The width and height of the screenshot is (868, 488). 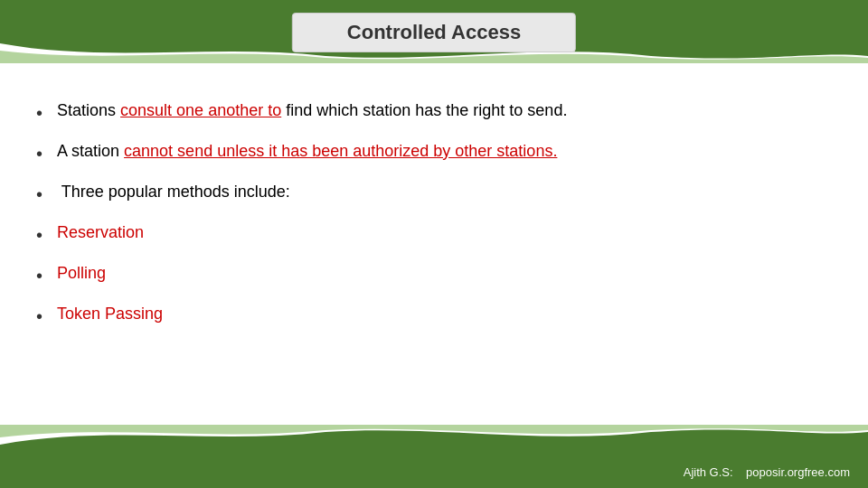 What do you see at coordinates (201, 110) in the screenshot?
I see `text-segment: consult one another to` at bounding box center [201, 110].